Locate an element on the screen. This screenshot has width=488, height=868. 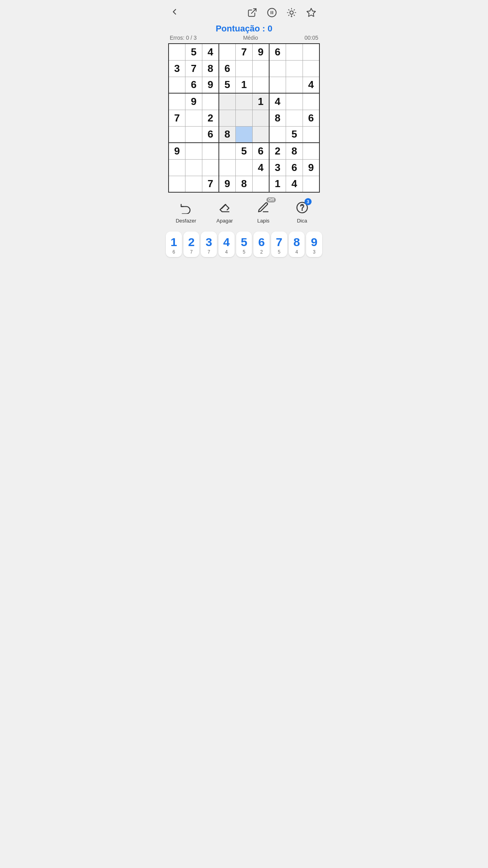
cell-2-2: 9 is located at coordinates (211, 85).